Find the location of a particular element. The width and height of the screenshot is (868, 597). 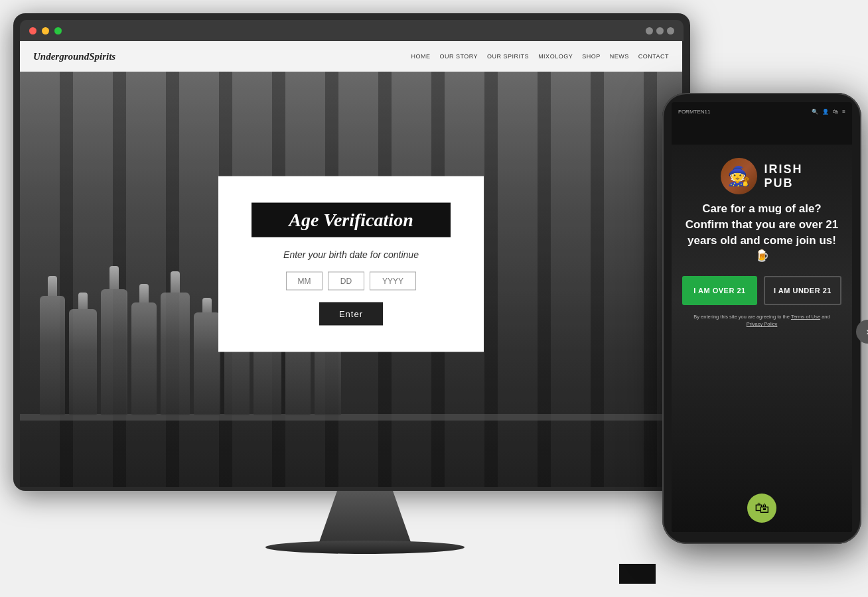

monitor-top-bar is located at coordinates (352, 31).